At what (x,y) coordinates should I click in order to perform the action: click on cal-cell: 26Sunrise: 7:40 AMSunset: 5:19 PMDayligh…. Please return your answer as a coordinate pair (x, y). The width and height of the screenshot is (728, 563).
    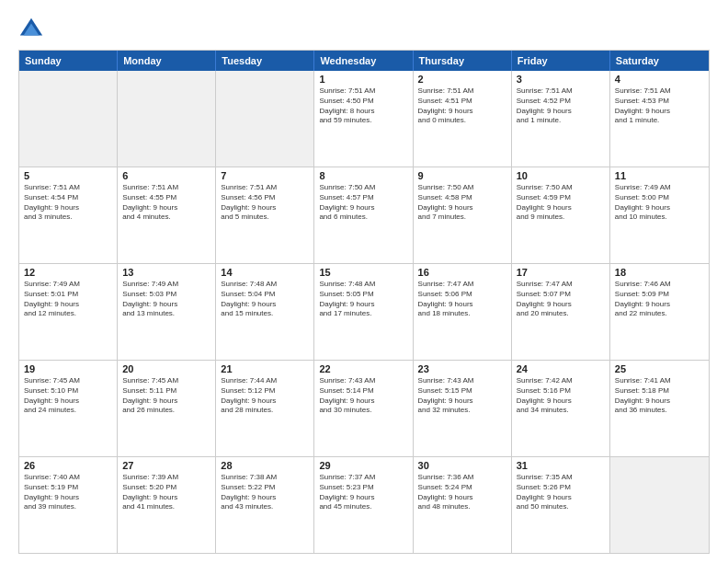
    Looking at the image, I should click on (68, 505).